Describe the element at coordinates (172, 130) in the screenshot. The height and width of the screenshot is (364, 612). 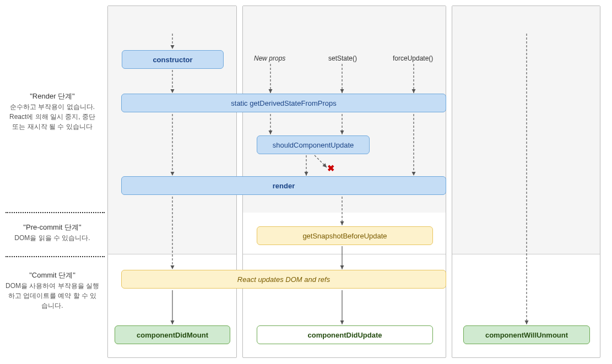
I see `col-mount-shade` at that location.